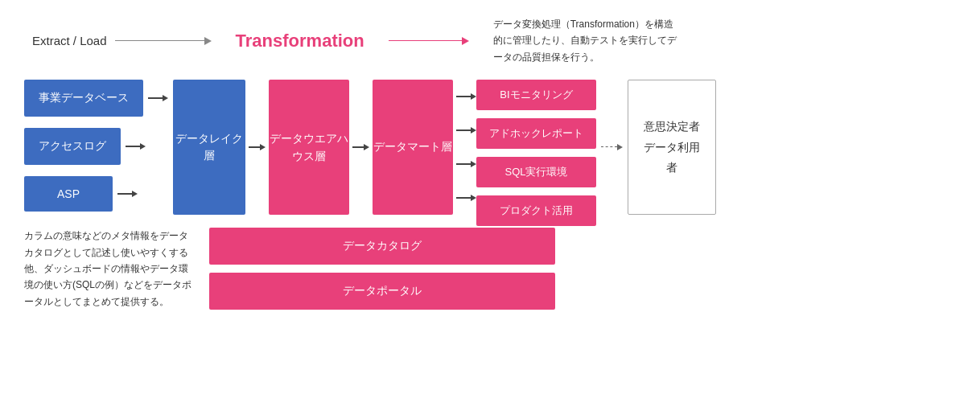 The height and width of the screenshot is (411, 980). What do you see at coordinates (467, 147) in the screenshot?
I see `output-arrows-col` at bounding box center [467, 147].